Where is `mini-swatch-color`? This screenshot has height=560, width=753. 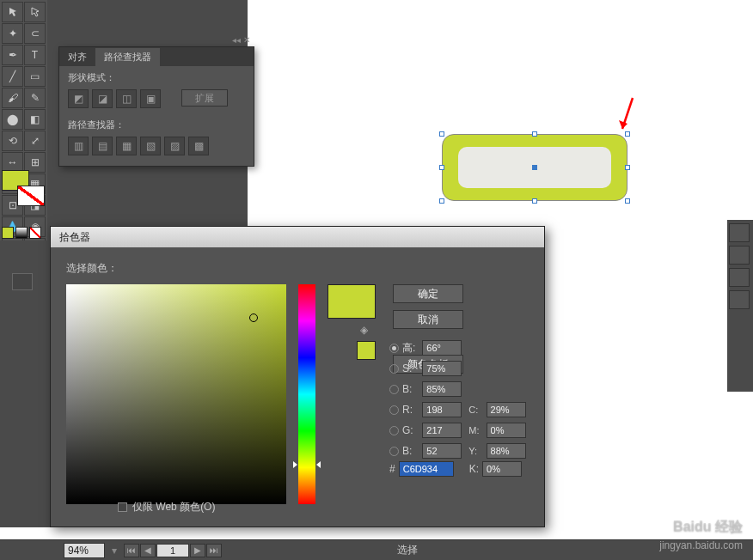
mini-swatch-color is located at coordinates (8, 233).